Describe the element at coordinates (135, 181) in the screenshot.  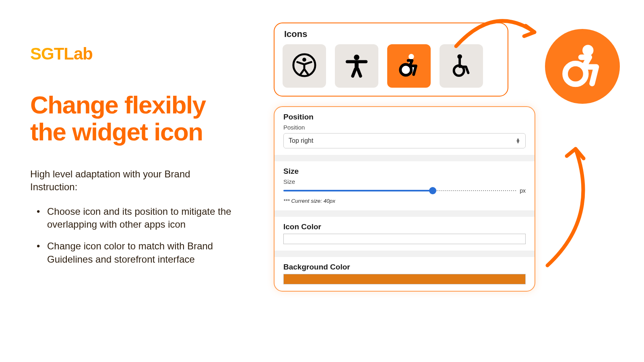
I see `page-subheadline: High level adaptation with your Brand In…` at that location.